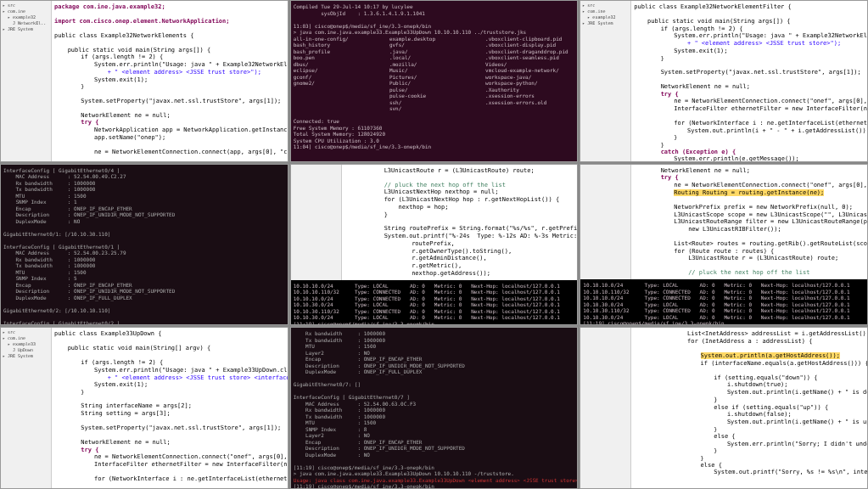  I want to click on code-elseif-up: else if (setting.equals("up")) {, so click(770, 408).